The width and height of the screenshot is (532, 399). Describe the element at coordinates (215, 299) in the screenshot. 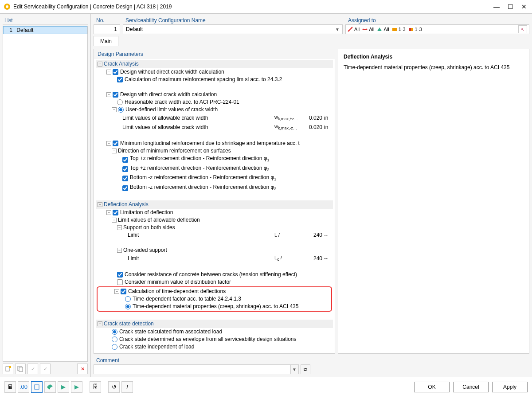

I see `highlight-box: −Calculation of time-dependent deflectio…` at that location.